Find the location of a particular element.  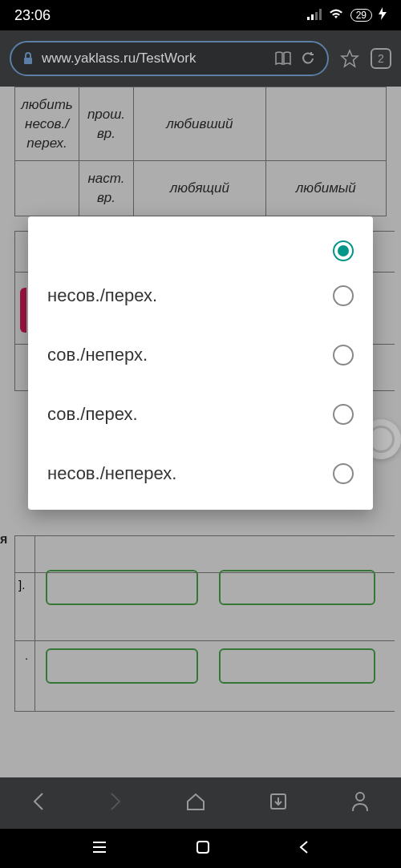

forward-icon is located at coordinates (115, 803).